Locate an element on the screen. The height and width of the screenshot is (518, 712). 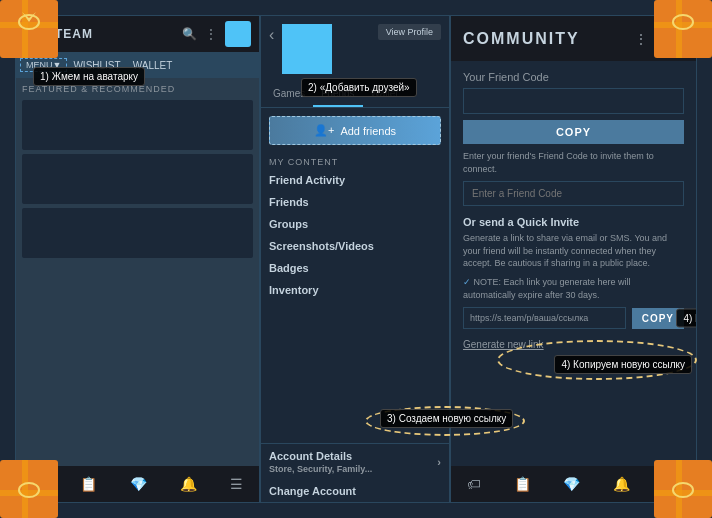
gift-box-tr is located at coordinates (683, 29).